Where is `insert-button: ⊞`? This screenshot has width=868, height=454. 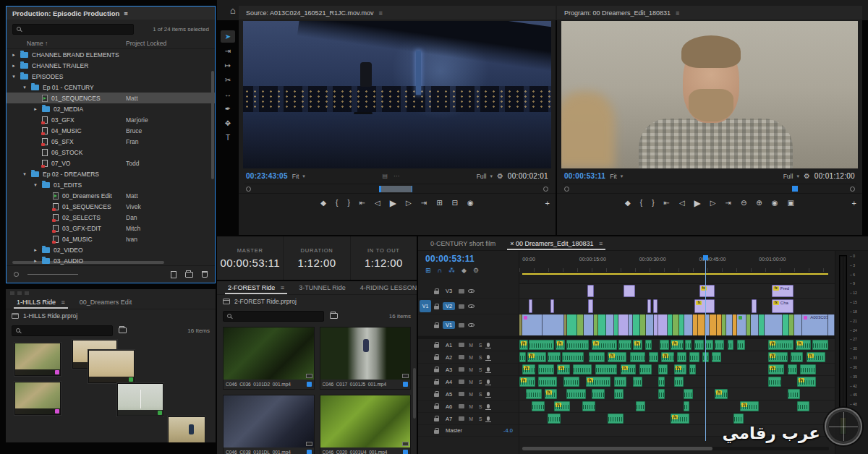
insert-button: ⊞ is located at coordinates (439, 202).